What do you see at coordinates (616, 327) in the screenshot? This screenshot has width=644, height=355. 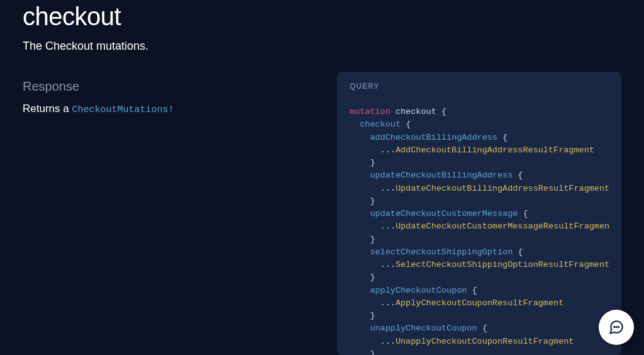 I see `chat-button` at bounding box center [616, 327].